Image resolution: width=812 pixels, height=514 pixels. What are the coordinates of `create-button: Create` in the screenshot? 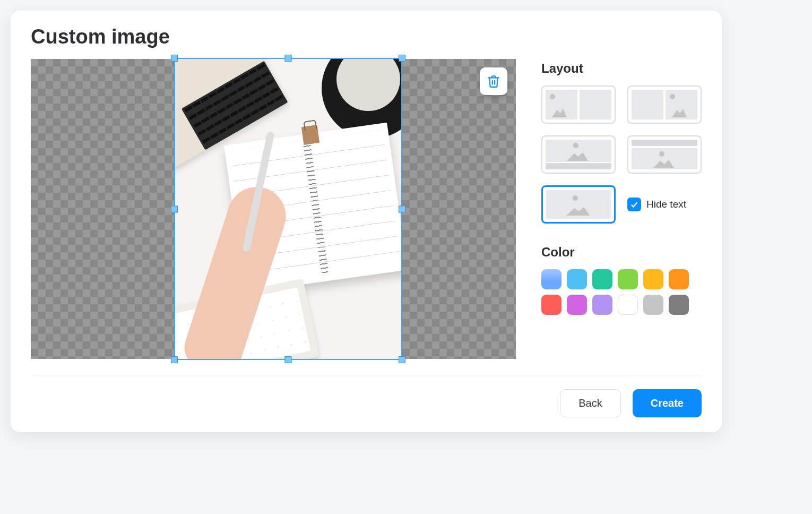 It's located at (667, 404).